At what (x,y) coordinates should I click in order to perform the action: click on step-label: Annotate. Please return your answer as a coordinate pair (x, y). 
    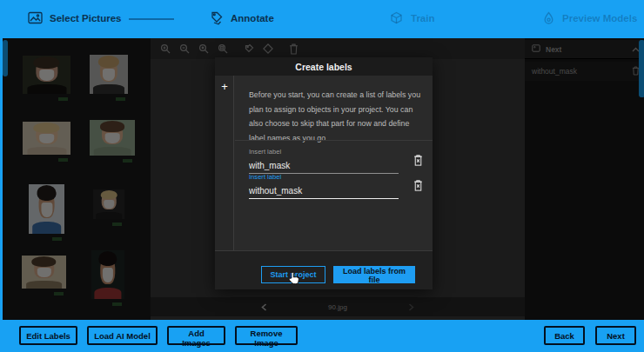
    Looking at the image, I should click on (252, 18).